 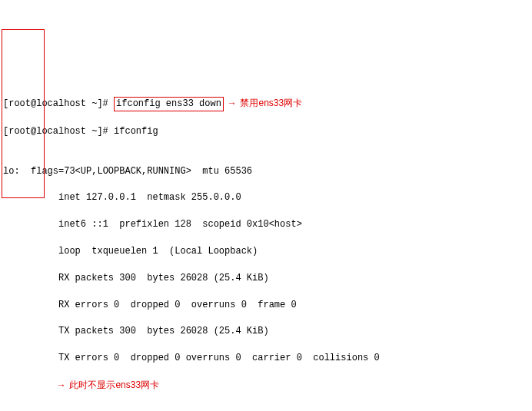 What do you see at coordinates (169, 104) in the screenshot?
I see `cmd-ifconfig-down: ifconfig ens33 down` at bounding box center [169, 104].